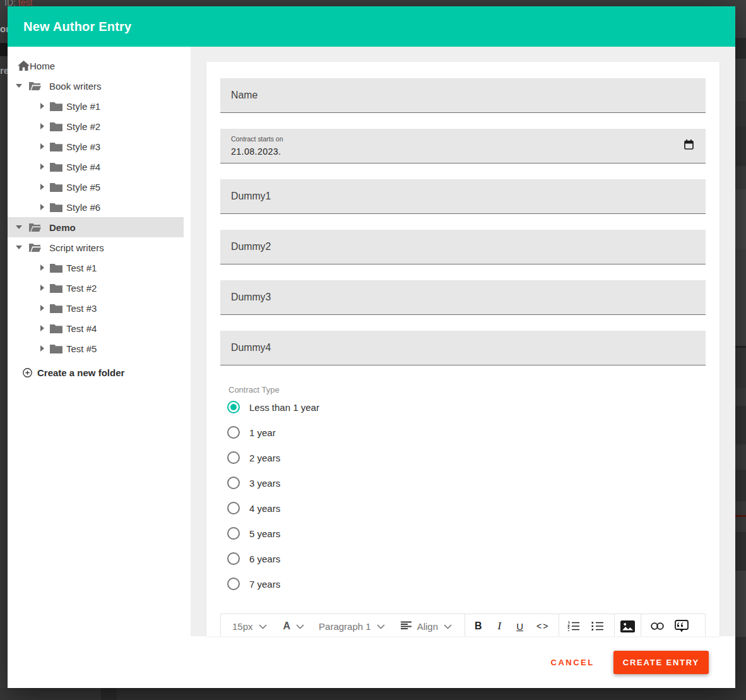 Image resolution: width=746 pixels, height=700 pixels. Describe the element at coordinates (99, 247) in the screenshot. I see `tree-item-script-writers: Script writers` at that location.